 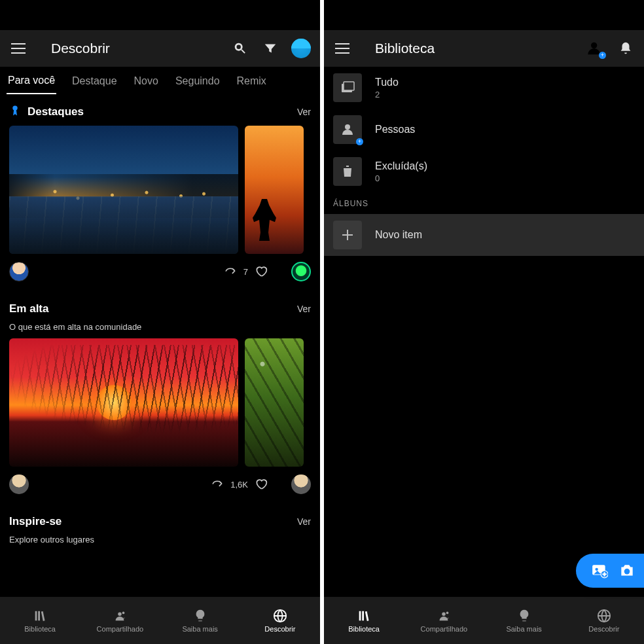 I want to click on section-inspire: Inspire-se Ver Explore outros lugares, so click(x=160, y=530).